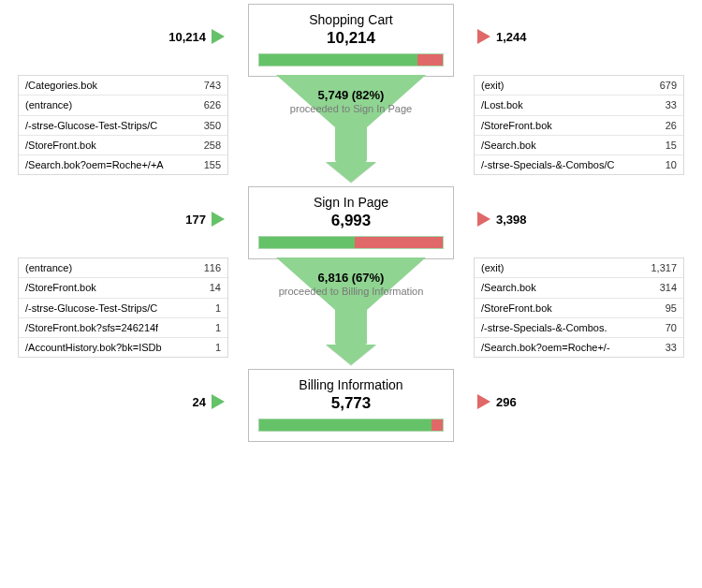 This screenshot has height=588, width=702. I want to click on outflow-count: 3,398, so click(511, 219).